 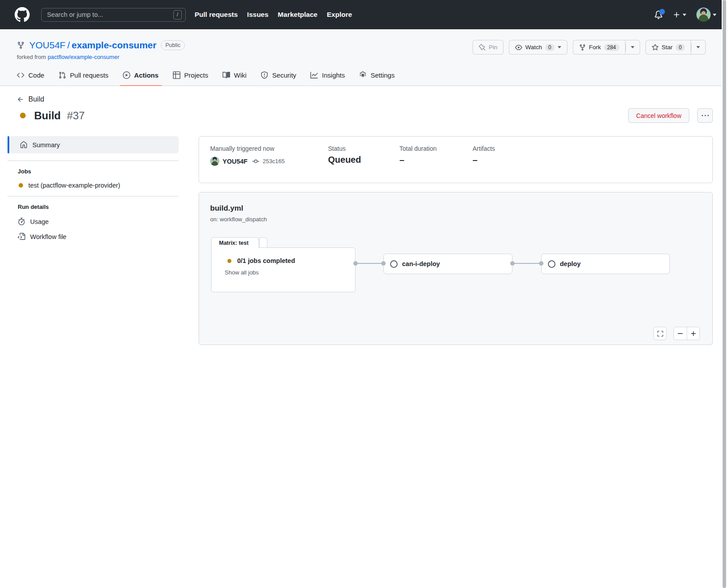 What do you see at coordinates (263, 243) in the screenshot?
I see `matrix-tab-stack` at bounding box center [263, 243].